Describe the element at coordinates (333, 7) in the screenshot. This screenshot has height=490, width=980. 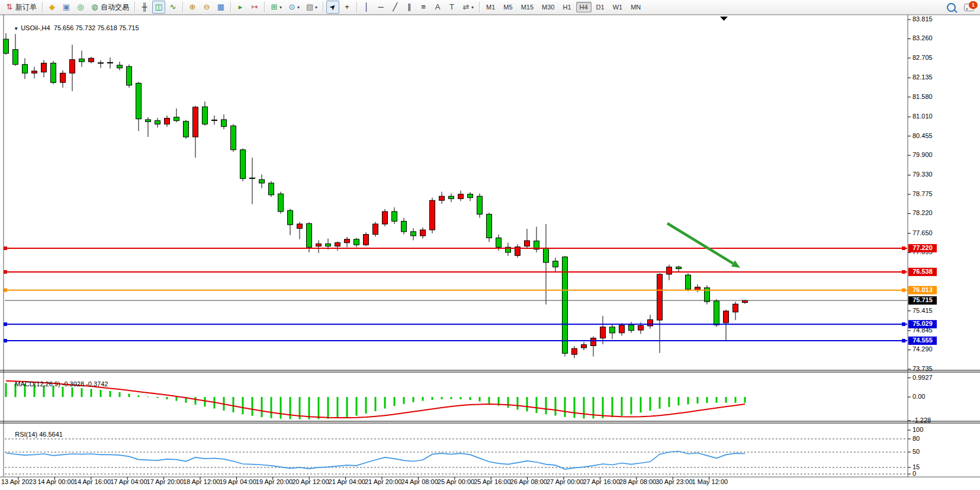
I see `cursor-icon: ➤` at that location.